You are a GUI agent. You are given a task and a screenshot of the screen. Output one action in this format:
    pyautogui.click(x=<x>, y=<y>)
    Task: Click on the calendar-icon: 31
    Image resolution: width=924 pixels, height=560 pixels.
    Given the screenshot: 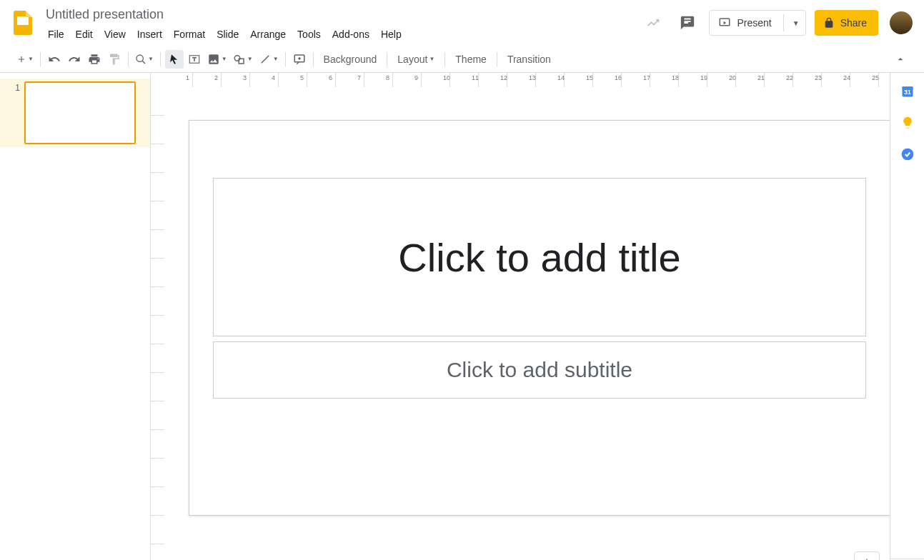 What is the action you would take?
    pyautogui.click(x=908, y=91)
    